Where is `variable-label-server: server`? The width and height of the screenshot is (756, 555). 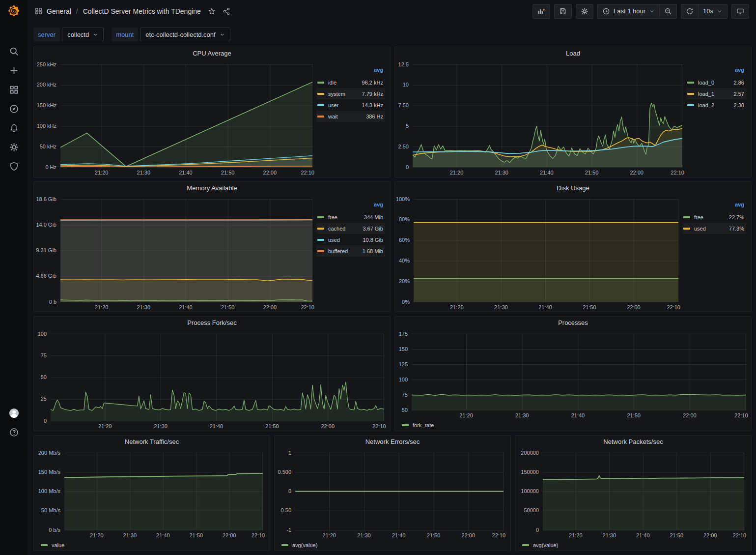
variable-label-server: server is located at coordinates (47, 34).